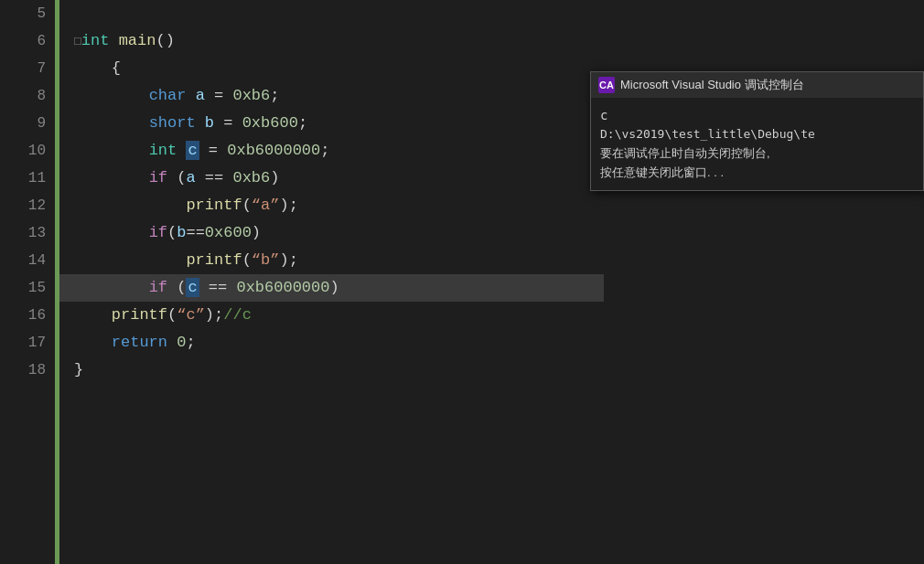  I want to click on line-numbers: 5 6 7 8 9 10 11 12 13 14 15 16 17 18, so click(27, 282).